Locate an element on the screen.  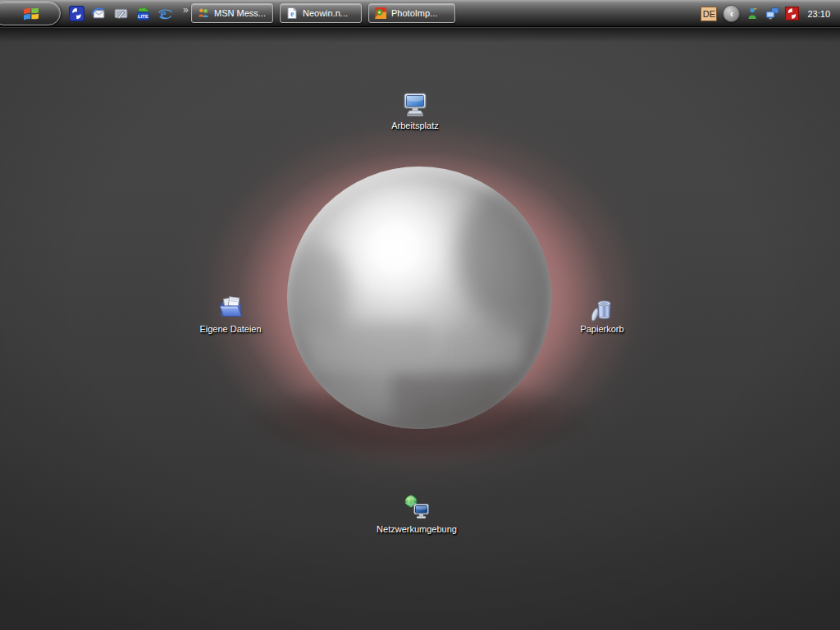
ie-document-icon: e is located at coordinates (292, 13).